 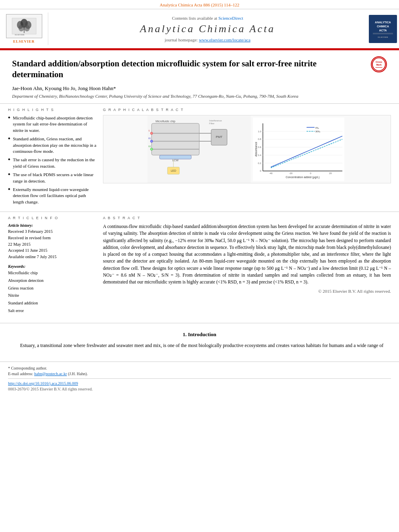 I want to click on author-email-link: hahn@postech.ac.kr, so click(x=51, y=374).